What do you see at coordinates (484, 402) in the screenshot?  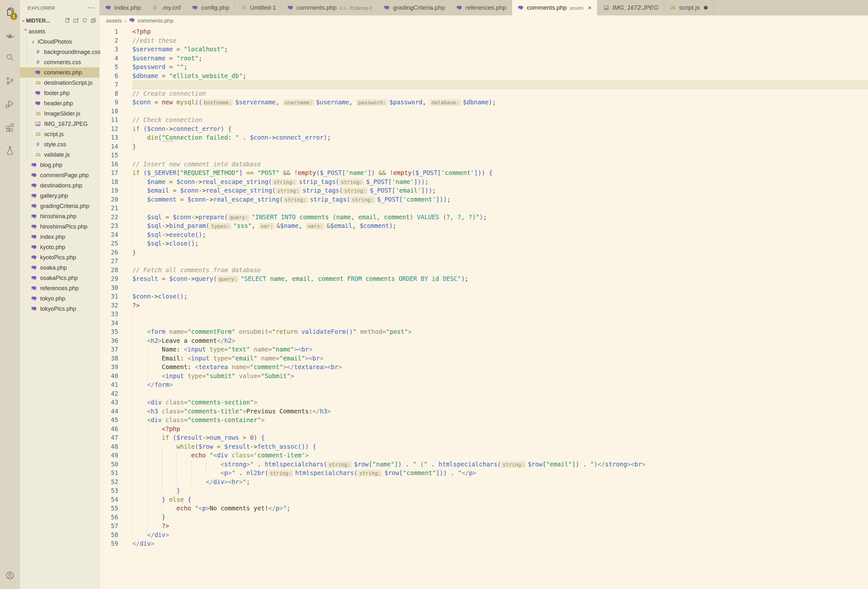 I see `code-line: 43 <div class="comments-section">` at bounding box center [484, 402].